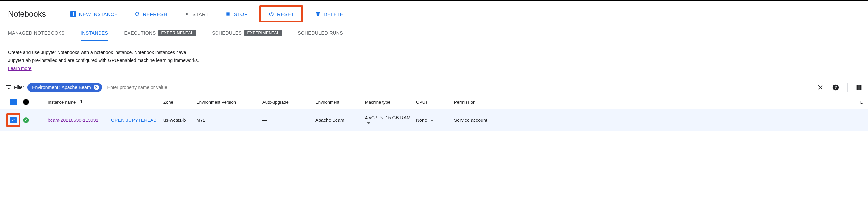 The height and width of the screenshot is (205, 868). What do you see at coordinates (318, 14) in the screenshot?
I see `trash-icon` at bounding box center [318, 14].